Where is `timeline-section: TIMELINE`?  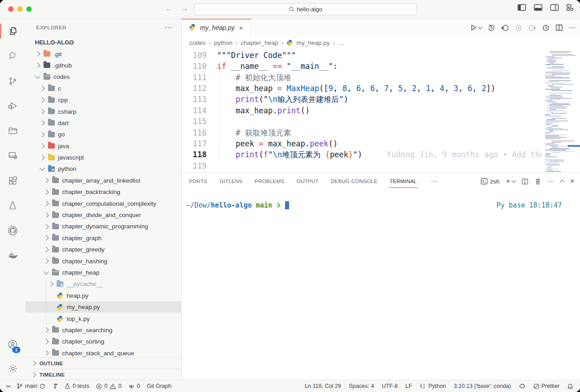
timeline-section: TIMELINE is located at coordinates (103, 374).